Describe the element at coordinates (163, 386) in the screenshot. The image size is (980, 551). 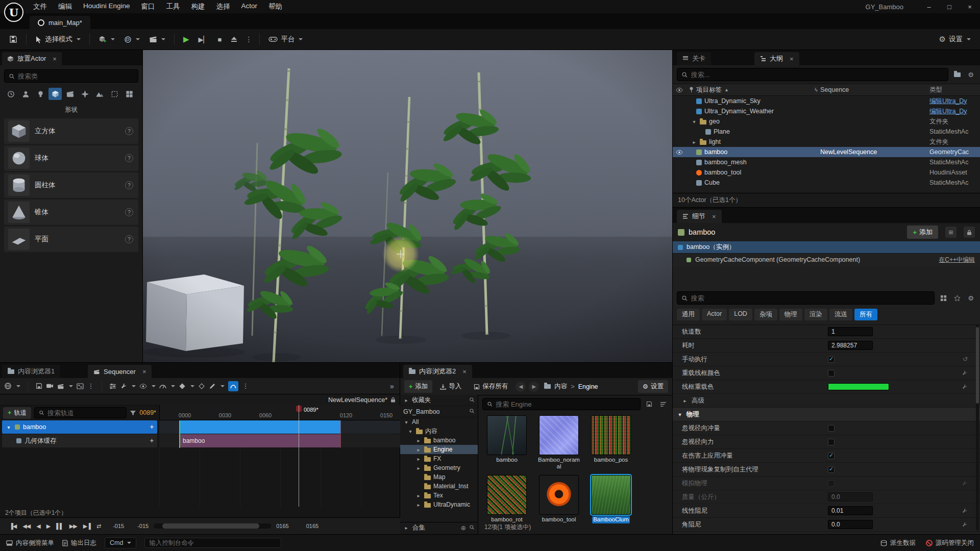
I see `playback-speed-icon` at that location.